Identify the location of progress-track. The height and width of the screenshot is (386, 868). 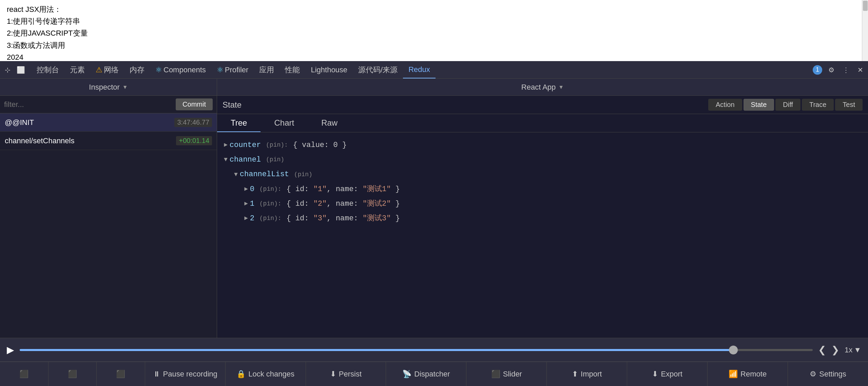
(416, 350).